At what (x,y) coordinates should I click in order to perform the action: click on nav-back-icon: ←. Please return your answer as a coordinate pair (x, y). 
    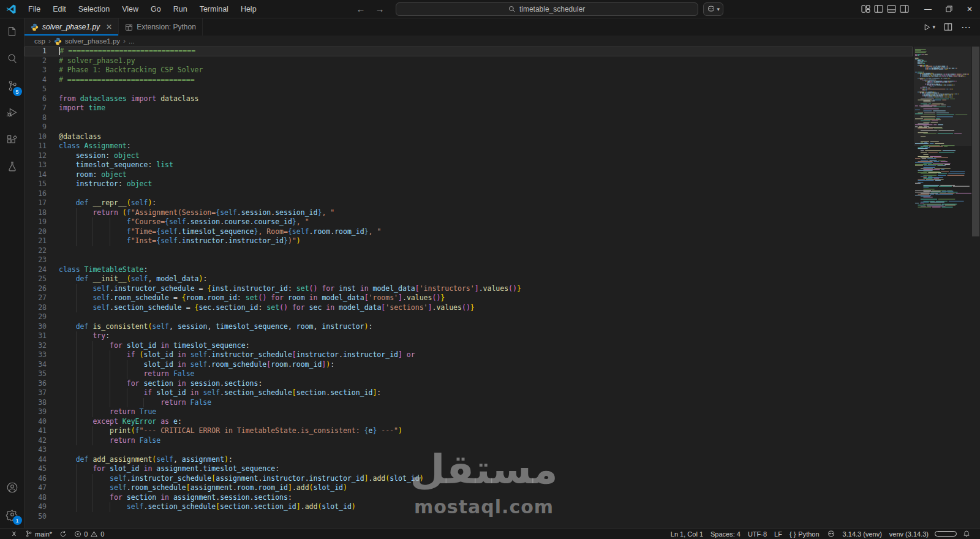
    Looking at the image, I should click on (361, 9).